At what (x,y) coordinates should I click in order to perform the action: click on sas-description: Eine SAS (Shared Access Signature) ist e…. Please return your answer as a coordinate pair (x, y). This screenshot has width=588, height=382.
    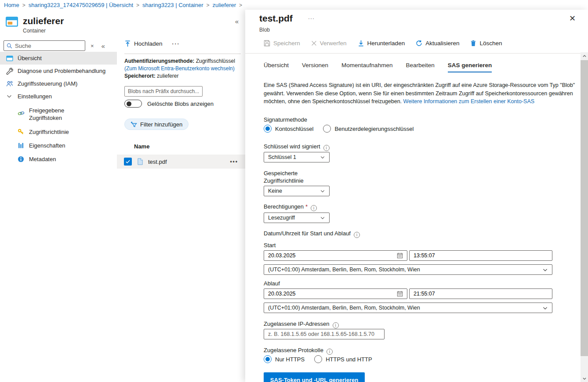
    Looking at the image, I should click on (421, 94).